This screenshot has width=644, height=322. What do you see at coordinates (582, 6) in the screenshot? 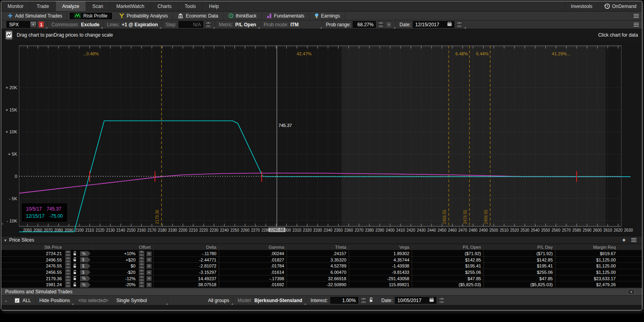
I see `investools-link: Investools` at bounding box center [582, 6].